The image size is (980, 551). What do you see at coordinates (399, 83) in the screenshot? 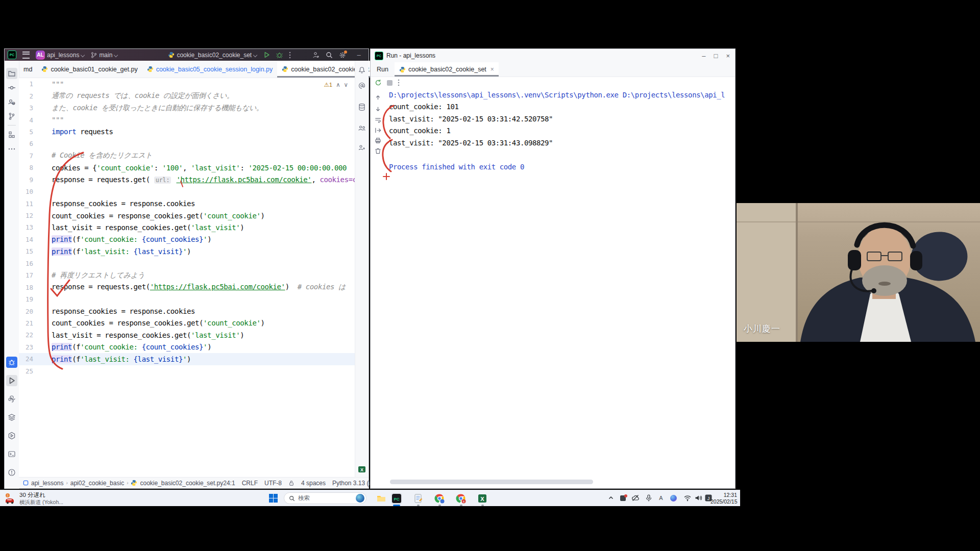
I see `kebab-icon` at bounding box center [399, 83].